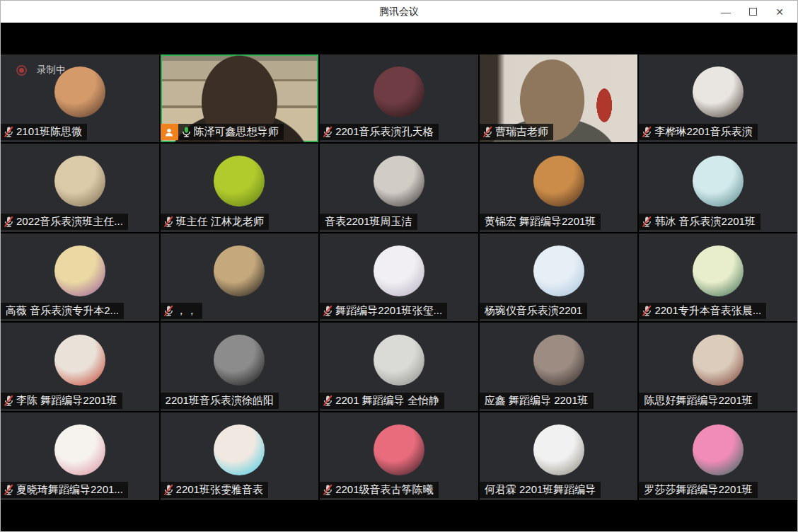 This screenshot has width=798, height=532. Describe the element at coordinates (215, 222) in the screenshot. I see `label-body: 班主任 江林龙老师` at that location.